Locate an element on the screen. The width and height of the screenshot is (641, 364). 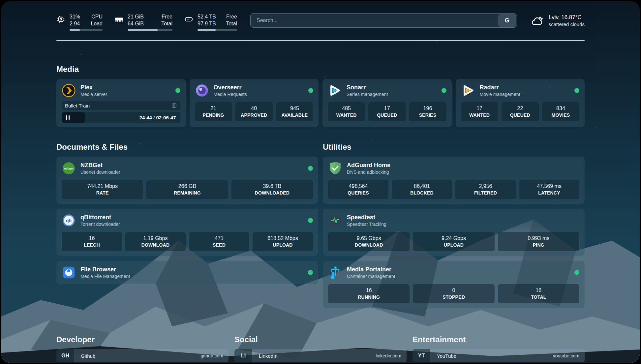
bookmark-group-title: Entertainment is located at coordinates (499, 340).